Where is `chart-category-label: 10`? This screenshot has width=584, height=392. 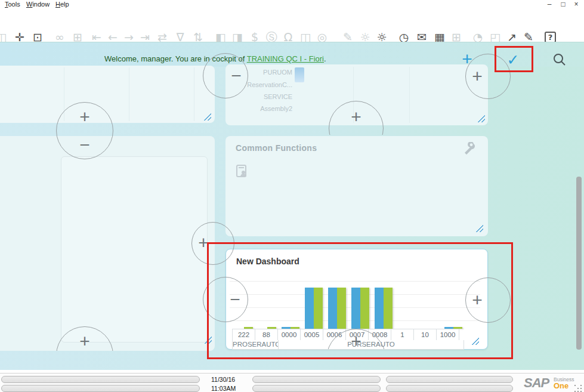
chart-category-label: 10 is located at coordinates (425, 335).